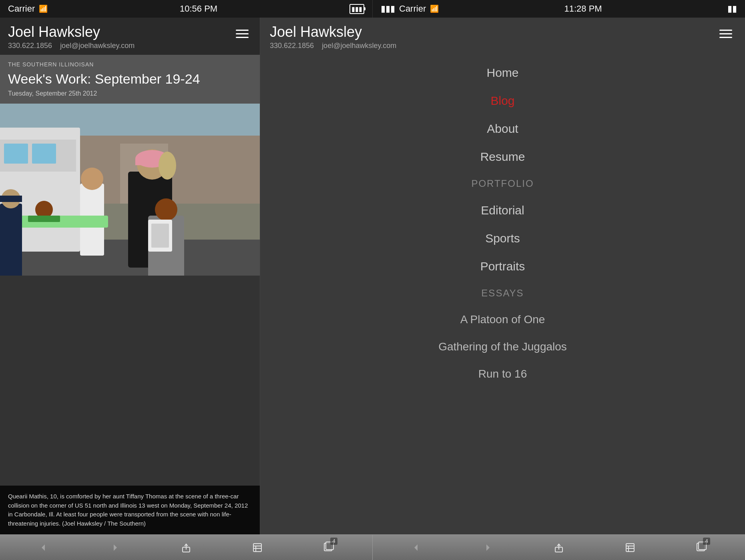 The width and height of the screenshot is (745, 560). What do you see at coordinates (412, 9) in the screenshot?
I see `right-carrier: Carrier` at bounding box center [412, 9].